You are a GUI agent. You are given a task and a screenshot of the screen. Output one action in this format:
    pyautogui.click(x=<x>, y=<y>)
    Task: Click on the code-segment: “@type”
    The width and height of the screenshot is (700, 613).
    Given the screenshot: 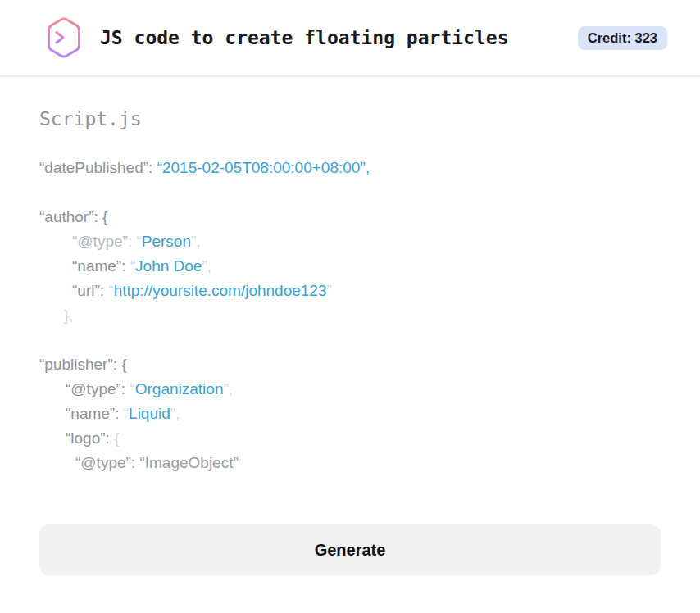 What is the action you would take?
    pyautogui.click(x=100, y=241)
    